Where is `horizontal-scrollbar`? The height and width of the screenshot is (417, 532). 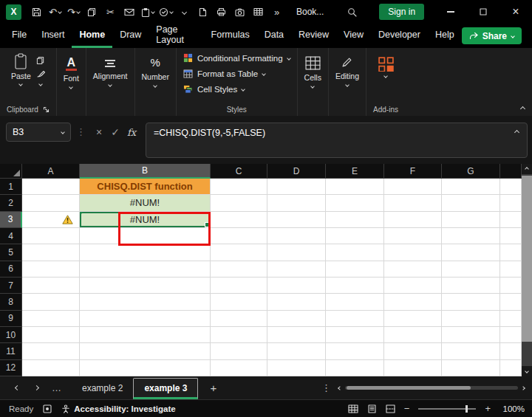 horizontal-scrollbar is located at coordinates (432, 388).